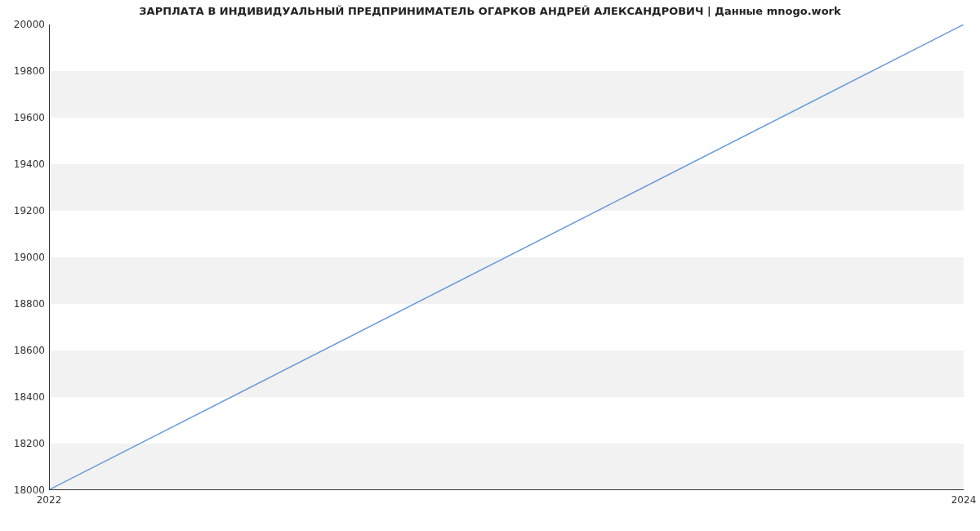 This screenshot has width=980, height=531. I want to click on x-tick-label: 2022, so click(49, 500).